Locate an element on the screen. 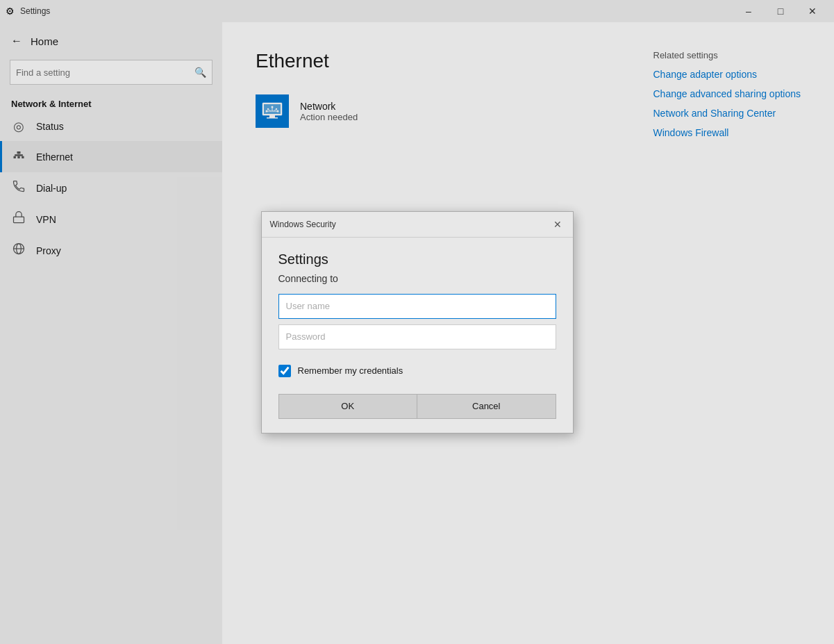  modal-titlebar: Windows Security ✕ is located at coordinates (417, 225).